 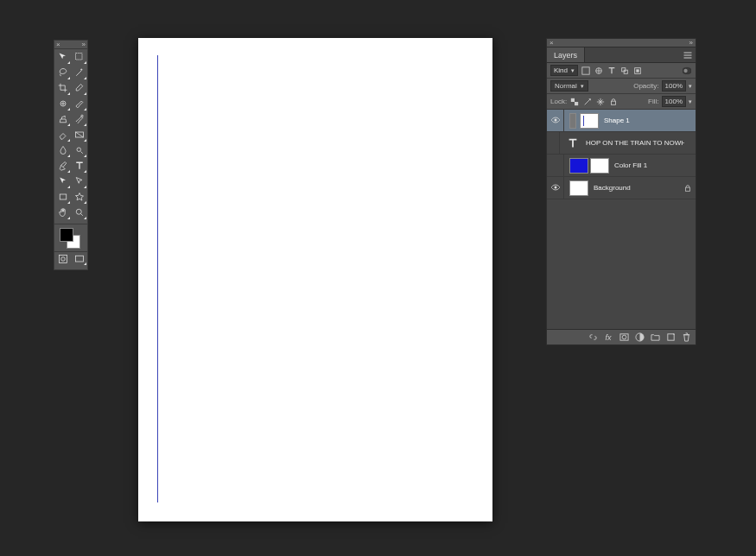 What do you see at coordinates (79, 259) in the screenshot?
I see `screen-mode-tool` at bounding box center [79, 259].